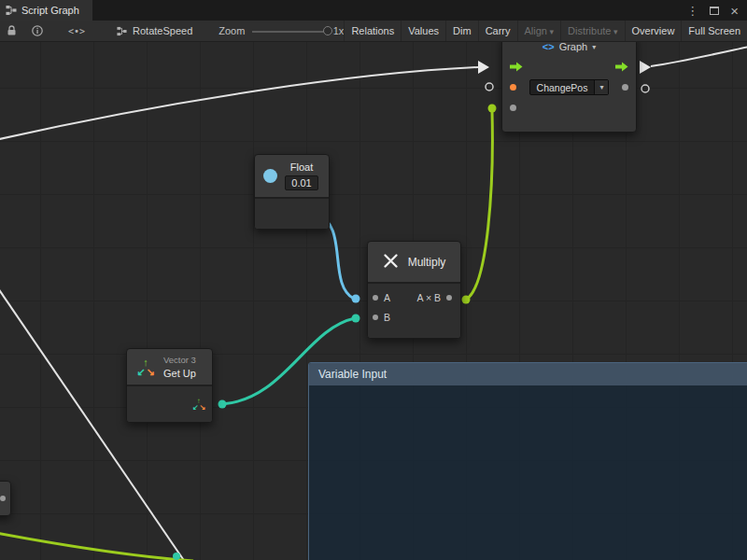 The width and height of the screenshot is (747, 560). Describe the element at coordinates (92, 423) in the screenshot. I see `wire-diagonal` at that location.